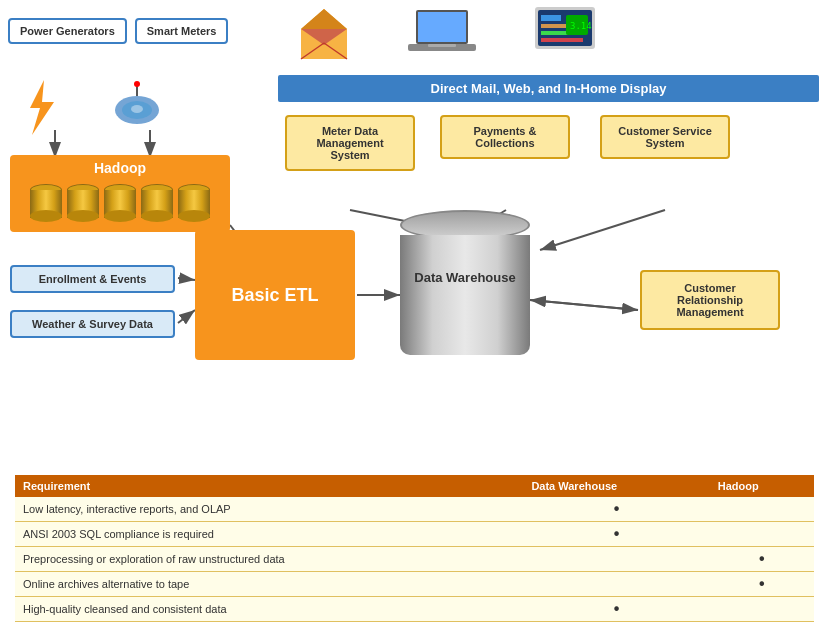 Image resolution: width=829 pixels, height=622 pixels. What do you see at coordinates (94, 109) in the screenshot?
I see `icons-row` at bounding box center [94, 109].